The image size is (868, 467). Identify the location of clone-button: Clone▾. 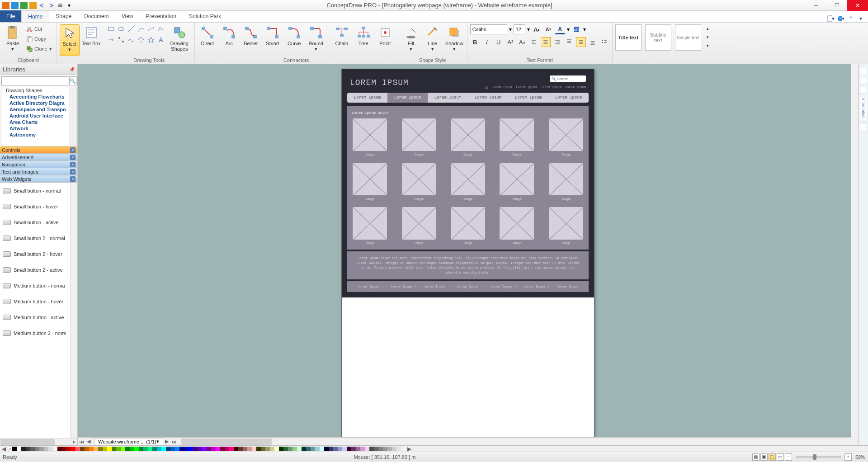
(39, 49).